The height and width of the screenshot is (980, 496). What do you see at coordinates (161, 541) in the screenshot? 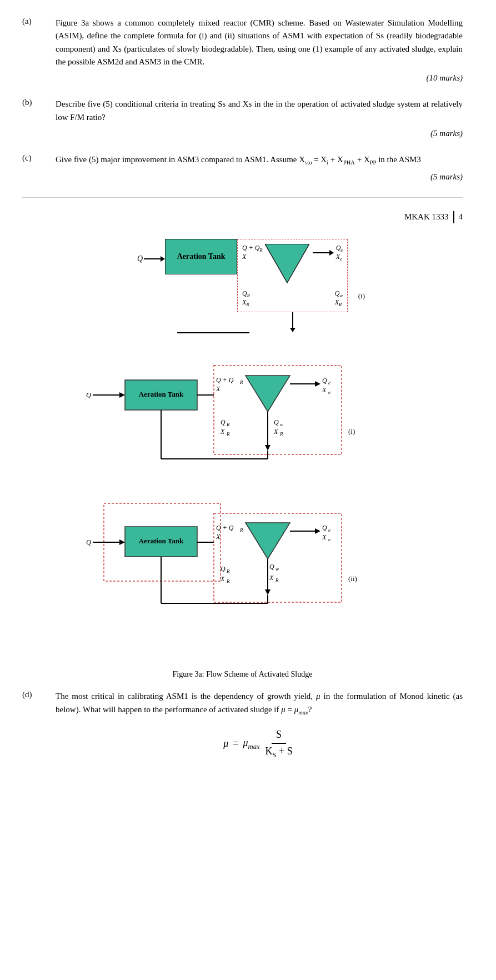
I see `aeration-text-ii: Aeration Tank` at bounding box center [161, 541].